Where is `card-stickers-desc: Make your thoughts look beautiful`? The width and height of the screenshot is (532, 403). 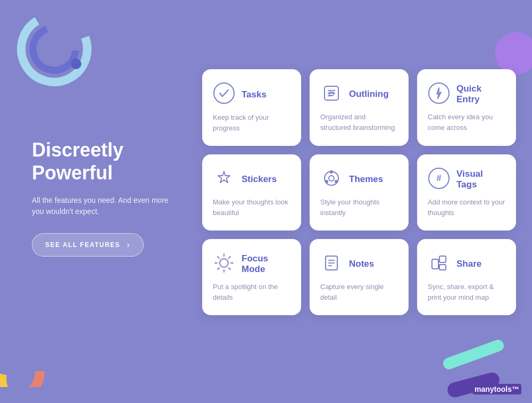
card-stickers-desc: Make your thoughts look beautiful is located at coordinates (252, 208).